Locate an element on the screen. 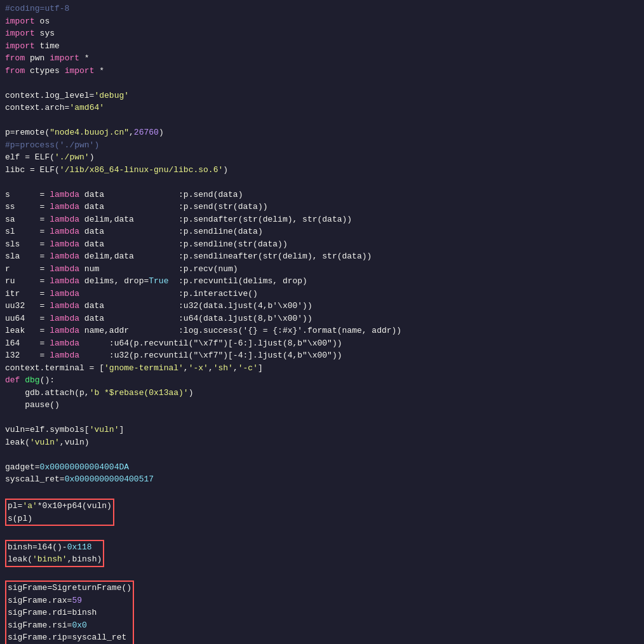 This screenshot has height=644, width=644. code-line: sigFrame.rdi=binsh is located at coordinates (70, 613).